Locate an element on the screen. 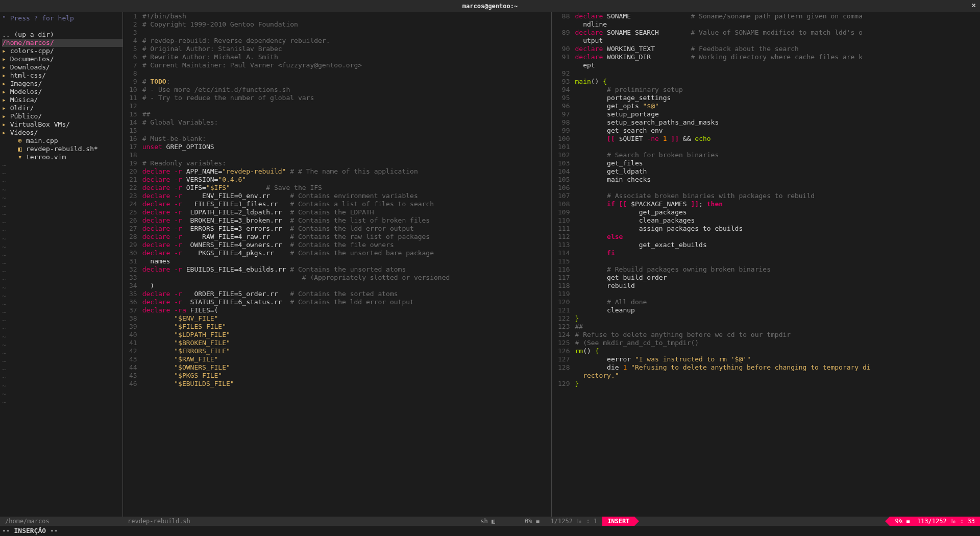 The height and width of the screenshot is (536, 980). code-line: "$RAW_FILE" is located at coordinates (347, 359).